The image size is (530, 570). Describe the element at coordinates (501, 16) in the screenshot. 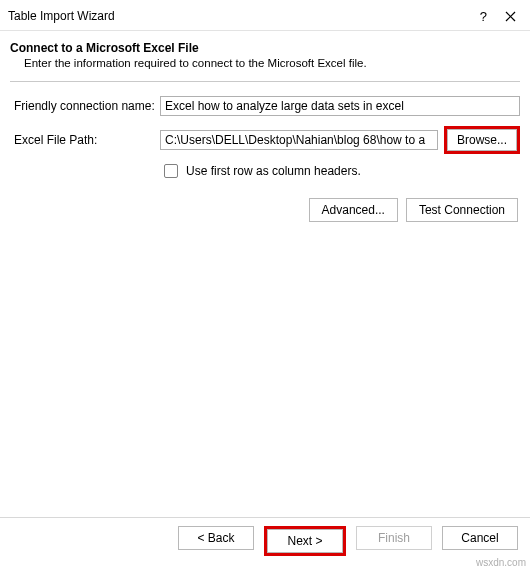

I see `titlebar-controls: ?` at that location.